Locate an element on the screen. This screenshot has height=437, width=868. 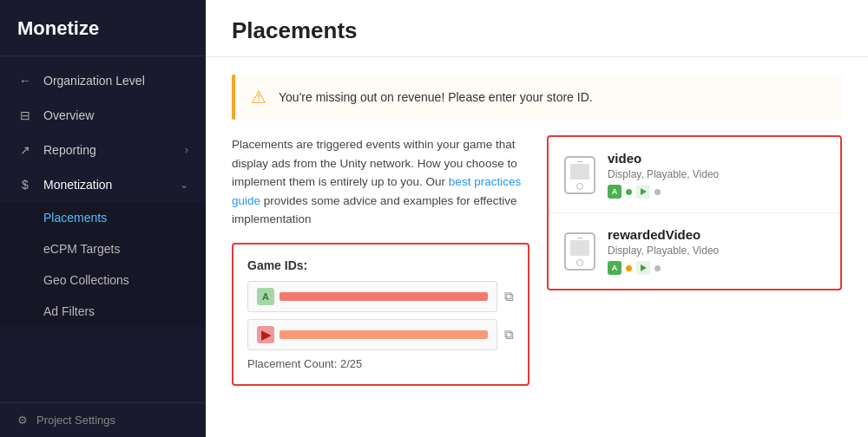
placement-info-video: video Display, Playable, Video A is located at coordinates (716, 175).